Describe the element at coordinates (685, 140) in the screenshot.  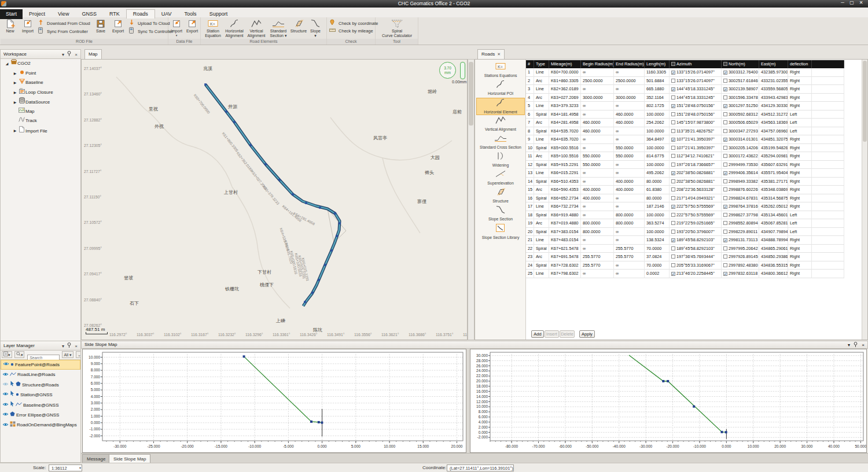
I see `table-row: 9LineK64+635.7020∞∞364.8497✓107°21'41.39…` at that location.